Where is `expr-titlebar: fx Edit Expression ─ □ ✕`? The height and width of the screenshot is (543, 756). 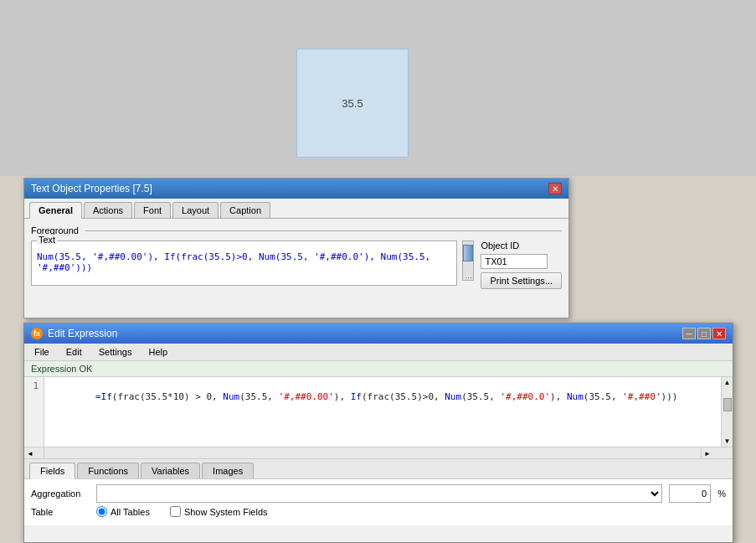 expr-titlebar: fx Edit Expression ─ □ ✕ is located at coordinates (378, 334).